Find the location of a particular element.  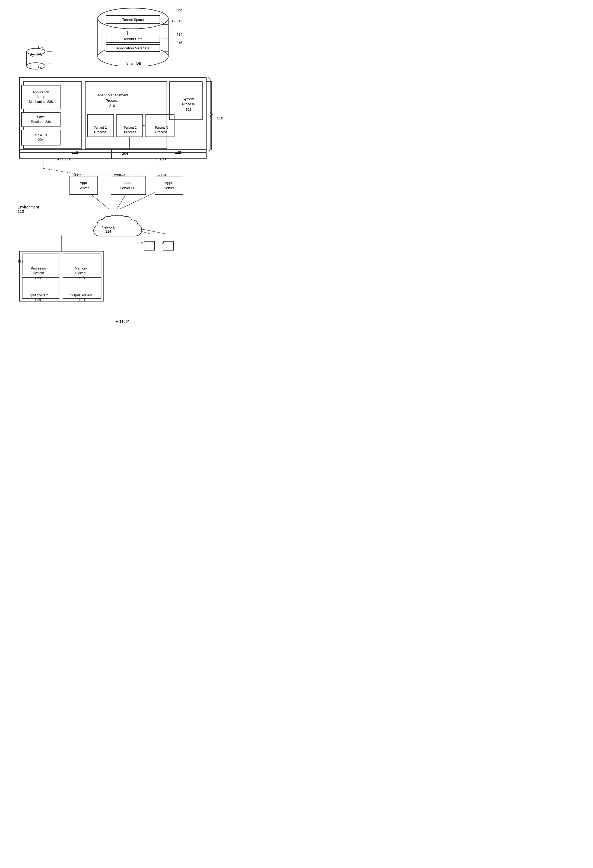

ref-112-1: 112 is located at coordinates (140, 243).